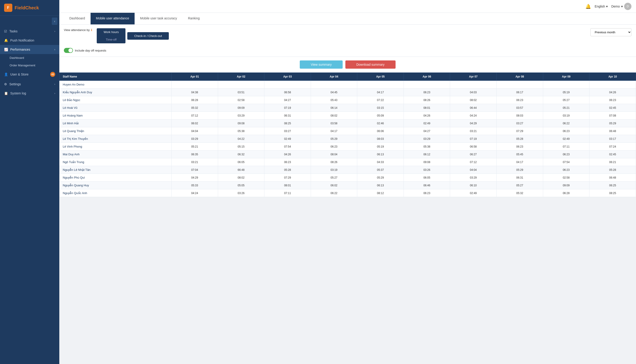  I want to click on work-hours-button: Work hours, so click(111, 32).